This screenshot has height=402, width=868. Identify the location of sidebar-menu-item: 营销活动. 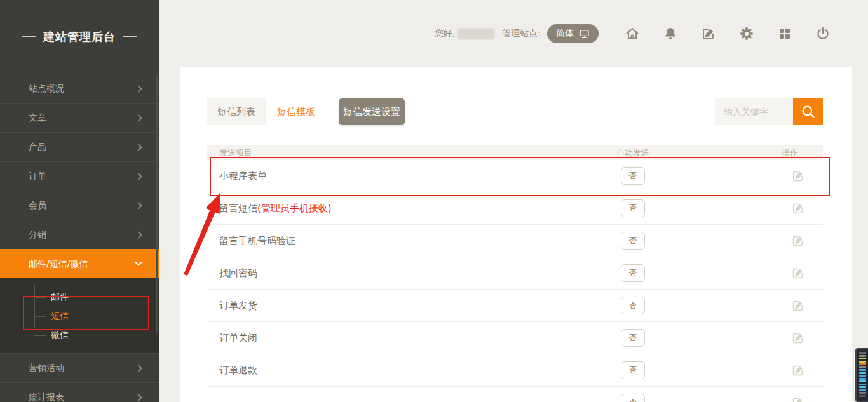
(79, 368).